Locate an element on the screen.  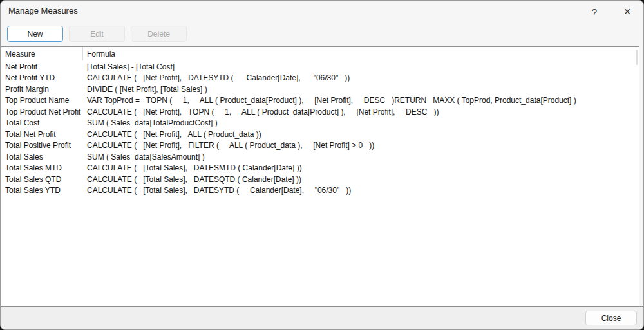
edit-button: Edit is located at coordinates (97, 33).